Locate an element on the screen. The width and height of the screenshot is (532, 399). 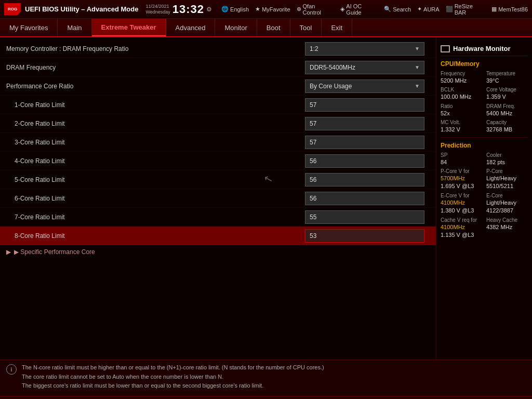
setting-2-core-ratio: 2-Core Ratio Limit is located at coordinates (218, 124).